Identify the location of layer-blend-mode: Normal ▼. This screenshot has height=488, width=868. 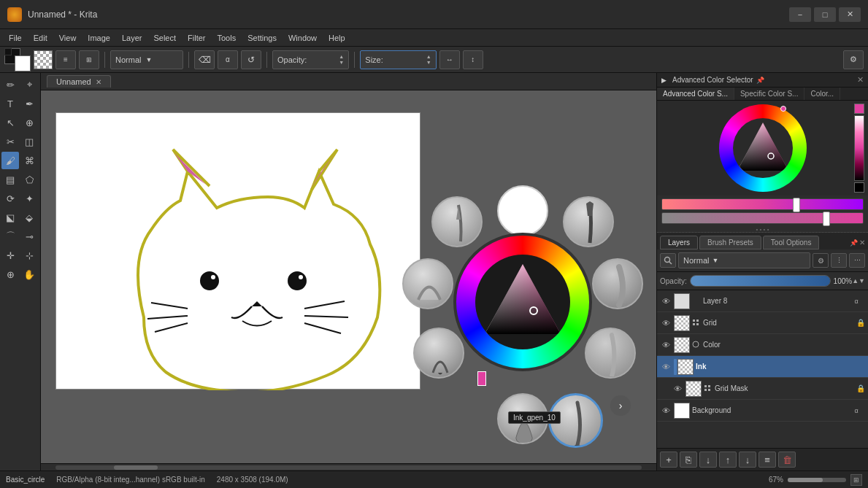
(745, 260).